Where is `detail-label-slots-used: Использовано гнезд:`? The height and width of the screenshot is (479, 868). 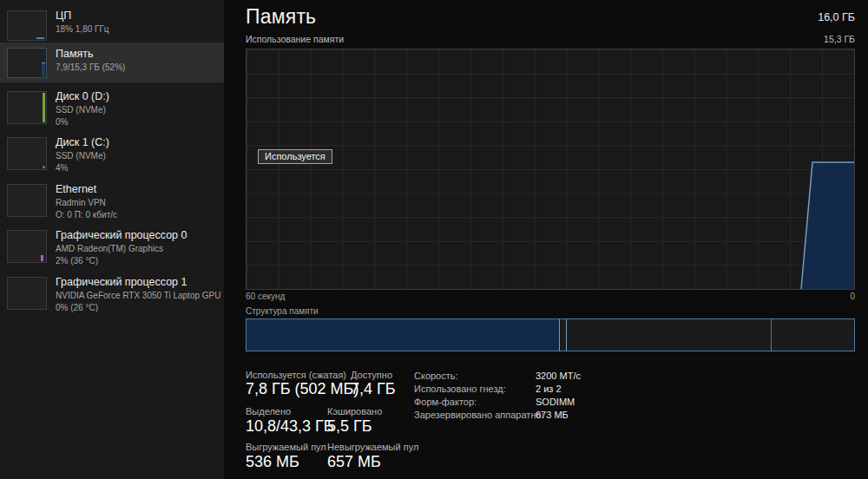 detail-label-slots-used: Использовано гнезд: is located at coordinates (460, 389).